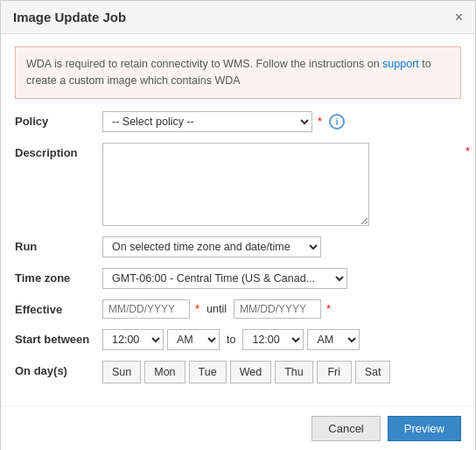  What do you see at coordinates (346, 429) in the screenshot?
I see `cancel-button: Cancel` at bounding box center [346, 429].